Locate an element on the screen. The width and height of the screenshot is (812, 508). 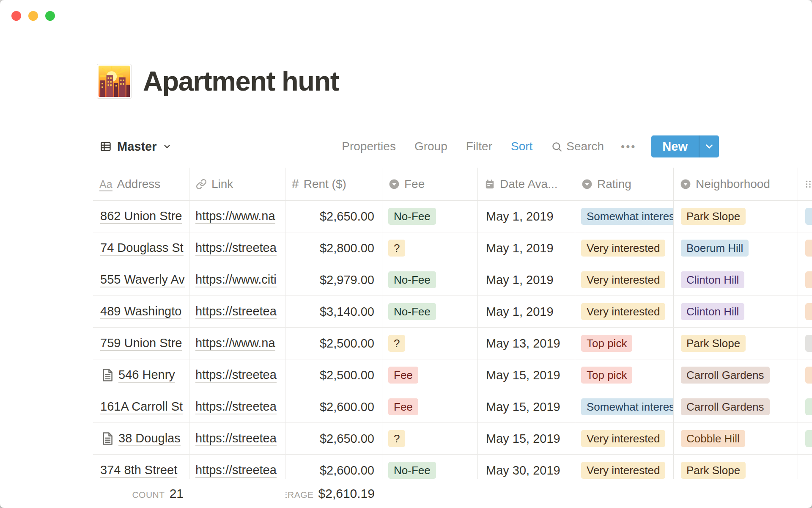
column-header-link: Link is located at coordinates (238, 184).